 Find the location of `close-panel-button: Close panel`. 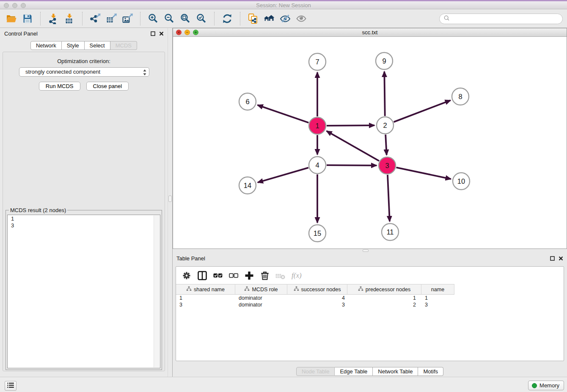

close-panel-button: Close panel is located at coordinates (107, 86).